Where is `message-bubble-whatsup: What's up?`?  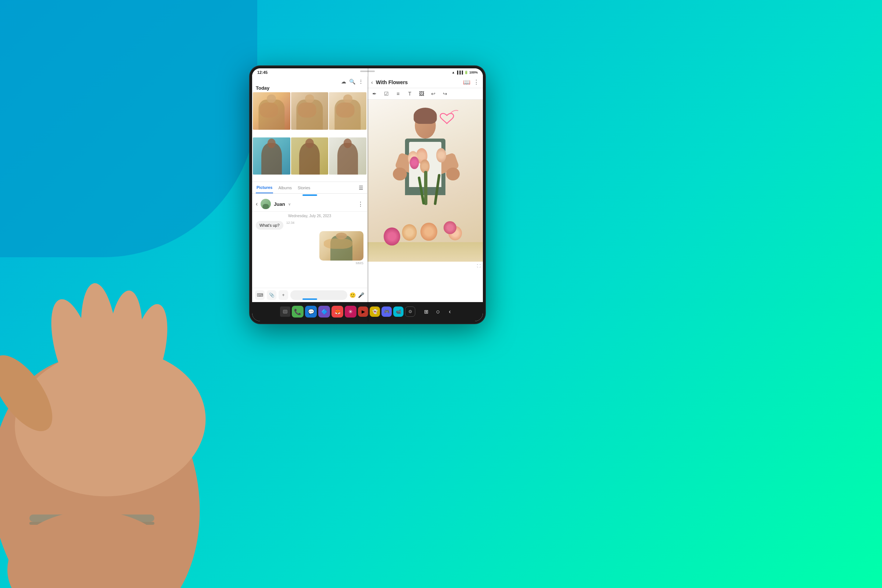
message-bubble-whatsup: What's up? is located at coordinates (270, 225).